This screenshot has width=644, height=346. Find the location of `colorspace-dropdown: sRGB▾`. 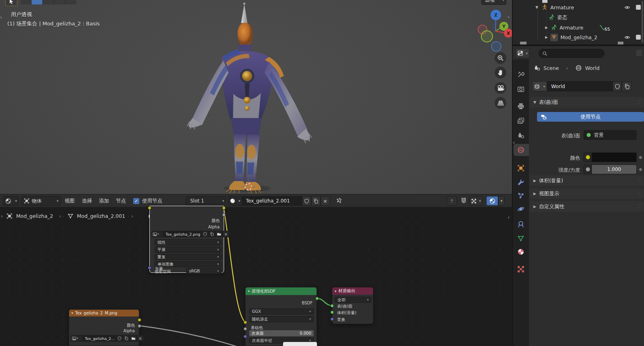

colorspace-dropdown: sRGB▾ is located at coordinates (204, 271).